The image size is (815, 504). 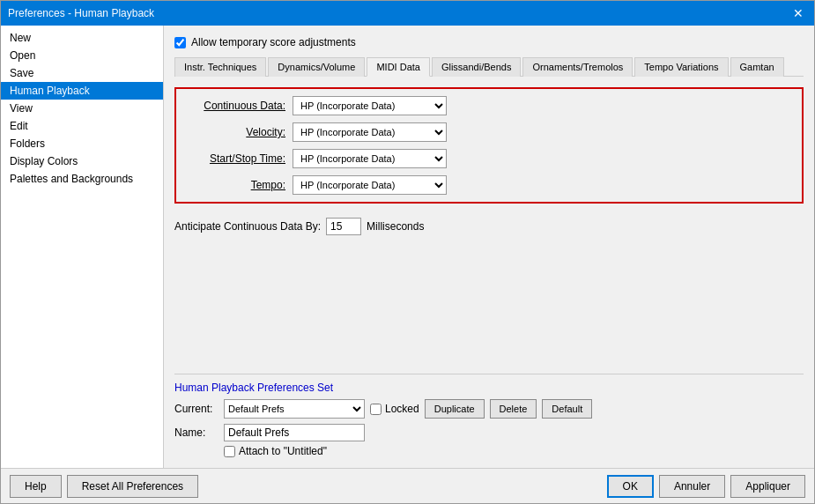 I want to click on sidebar-item-palettes: Palettes and Backgrounds, so click(x=82, y=179).